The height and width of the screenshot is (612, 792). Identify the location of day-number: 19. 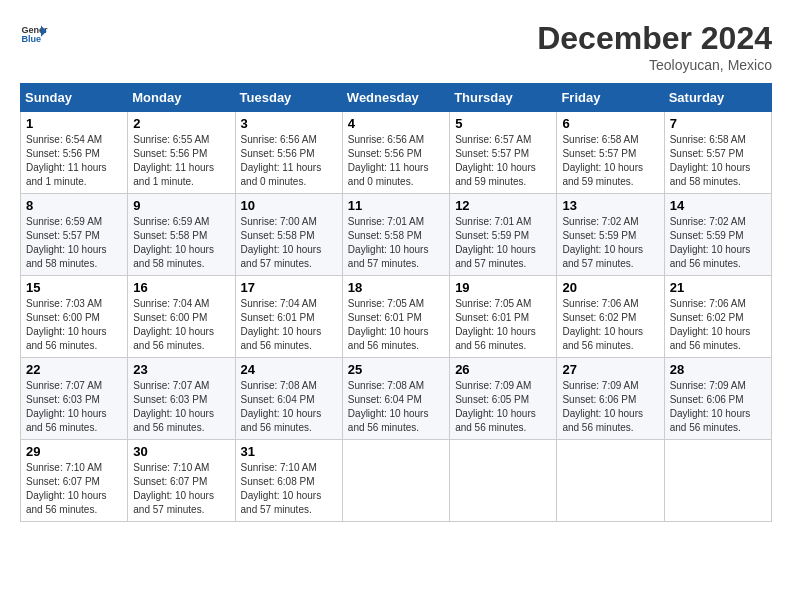
(503, 288).